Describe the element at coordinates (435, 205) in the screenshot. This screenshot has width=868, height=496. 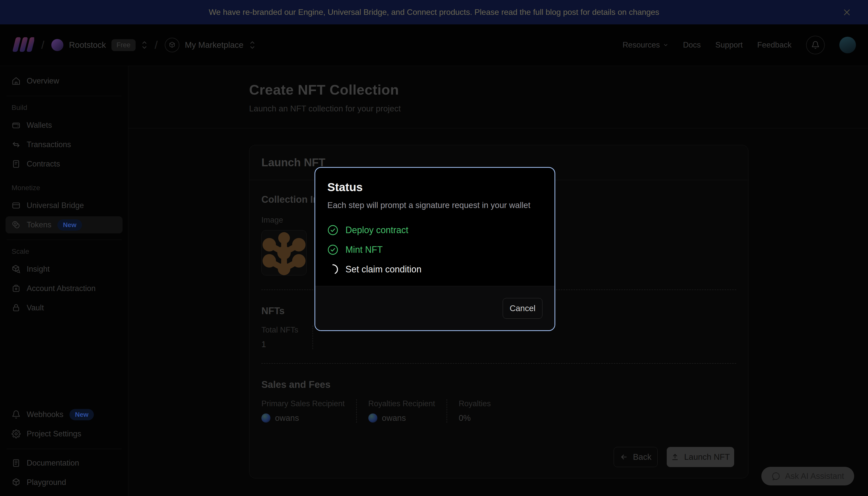
I see `modal-subtitle: Each step will prompt a signature reques…` at that location.